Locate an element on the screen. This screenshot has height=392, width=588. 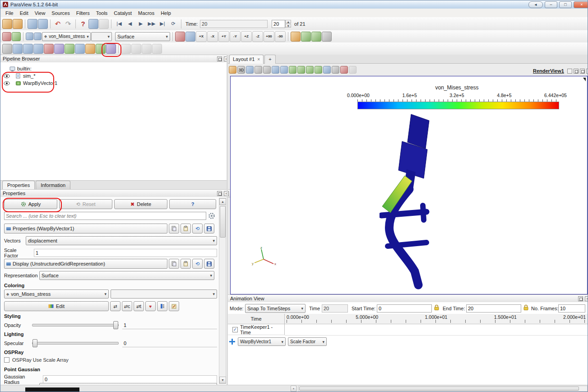
save-data-icon is located at coordinates (18, 24).